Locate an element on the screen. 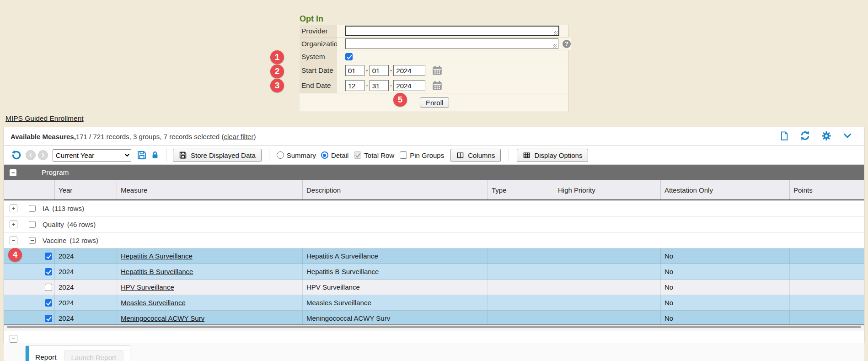 The height and width of the screenshot is (361, 868). description-cell: Hepatitis A Surveillance is located at coordinates (395, 256).